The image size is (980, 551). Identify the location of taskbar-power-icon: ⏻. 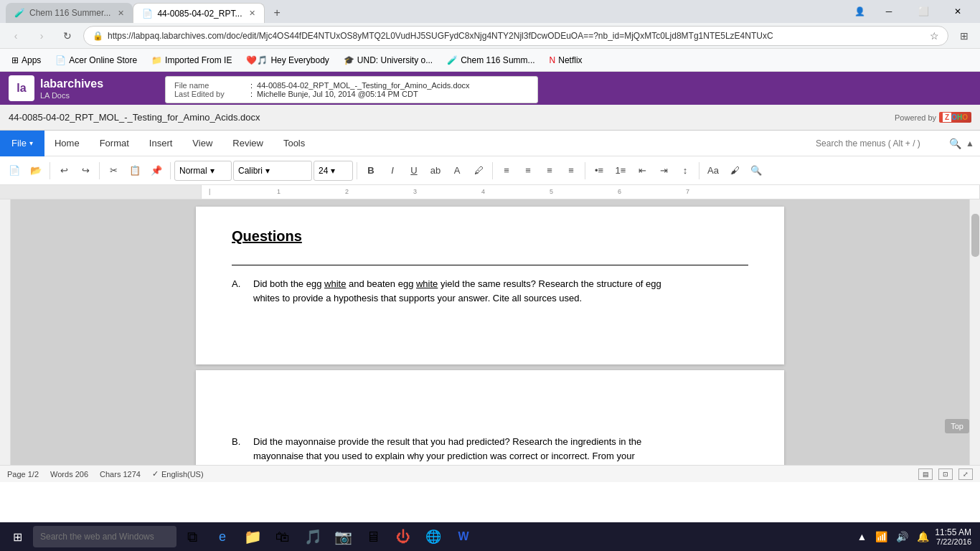
(403, 537).